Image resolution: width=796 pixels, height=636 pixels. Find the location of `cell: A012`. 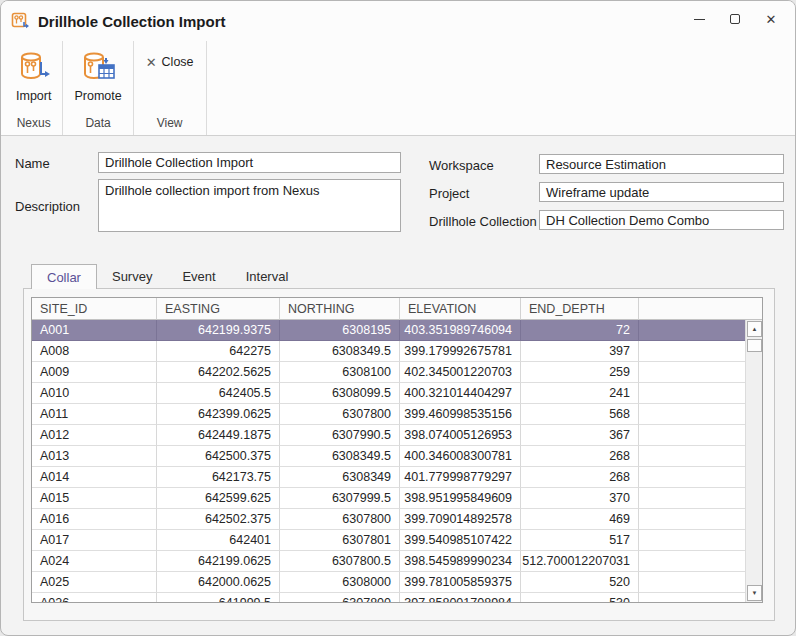

cell: A012 is located at coordinates (94, 436).